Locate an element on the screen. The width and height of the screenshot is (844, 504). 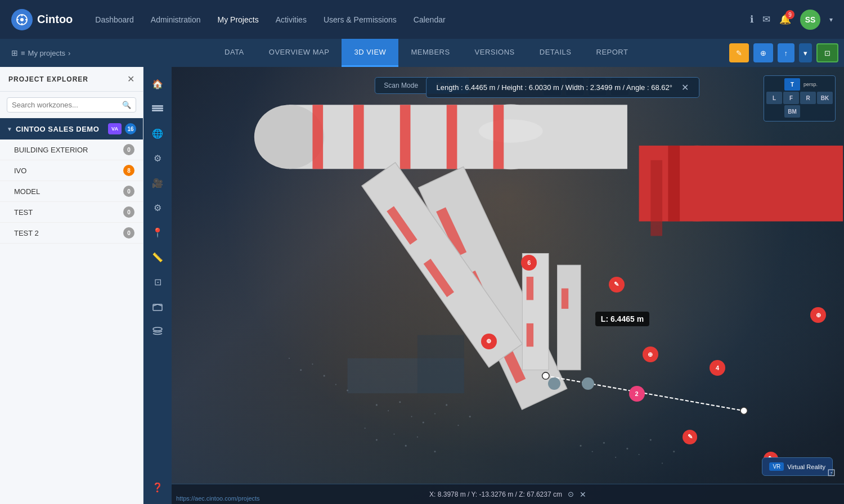
perspective-controls: T persp. L F R BK BM is located at coordinates (800, 98).